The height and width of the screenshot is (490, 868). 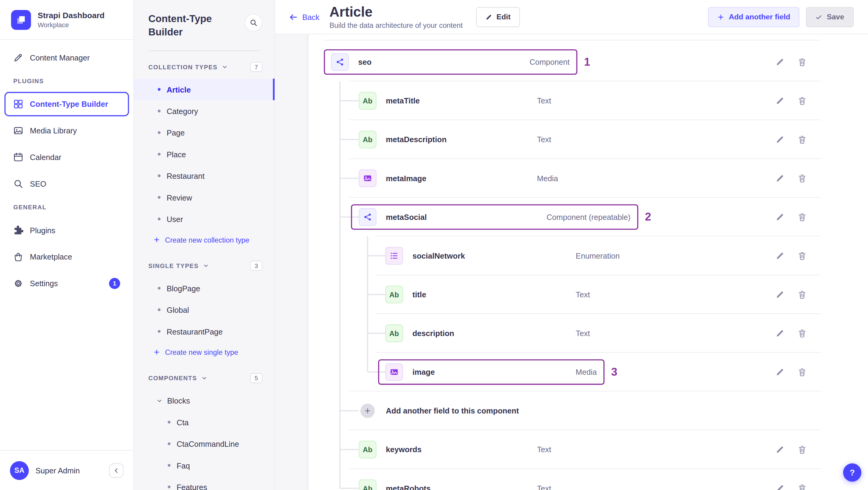 What do you see at coordinates (204, 376) in the screenshot?
I see `subnav-group-header-components: COMPONENTS5` at bounding box center [204, 376].